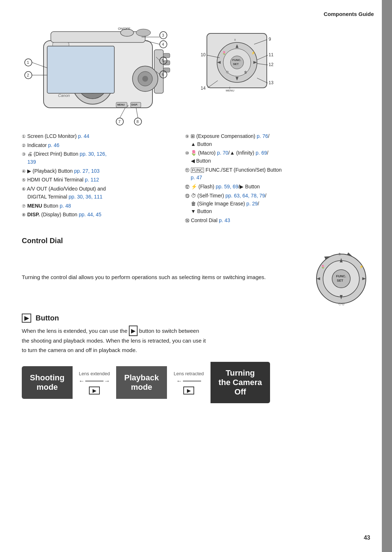 The width and height of the screenshot is (392, 552). What do you see at coordinates (203, 55) in the screenshot?
I see `svg-text: 10` at bounding box center [203, 55].